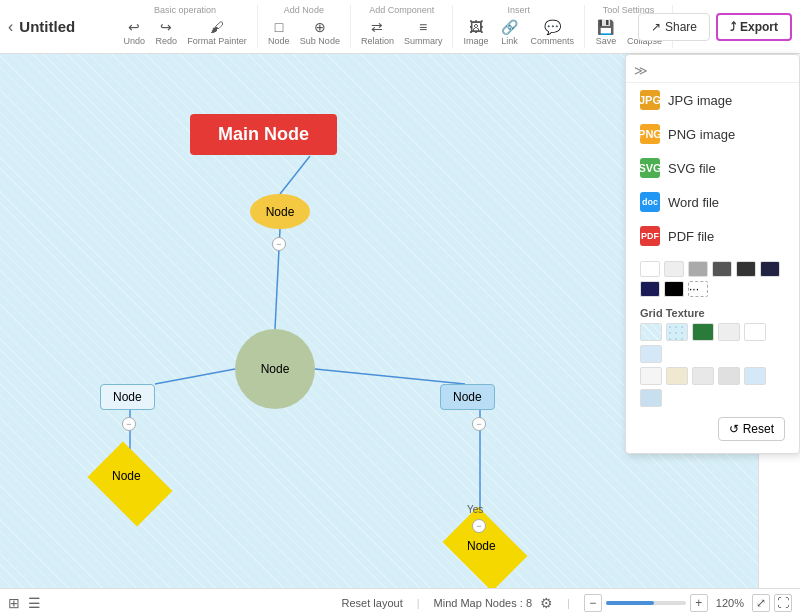 This screenshot has height=616, width=800. Describe the element at coordinates (130, 484) in the screenshot. I see `node-diamond-left` at that location.